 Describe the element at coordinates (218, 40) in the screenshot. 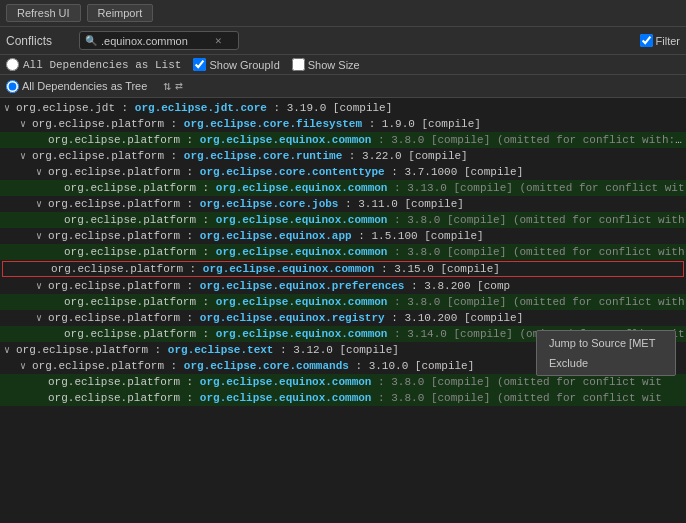

I see `search-clear-button: ✕` at that location.